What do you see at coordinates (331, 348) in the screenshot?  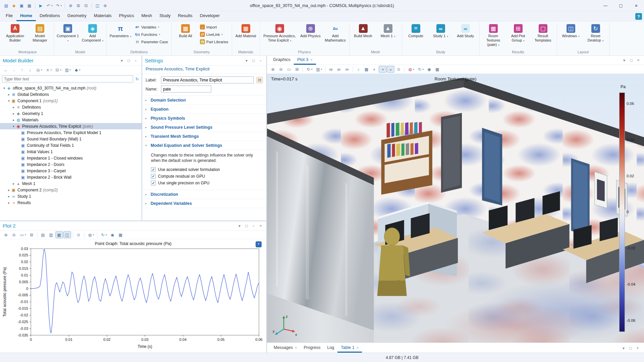 I see `tab-log: Log` at bounding box center [331, 348].